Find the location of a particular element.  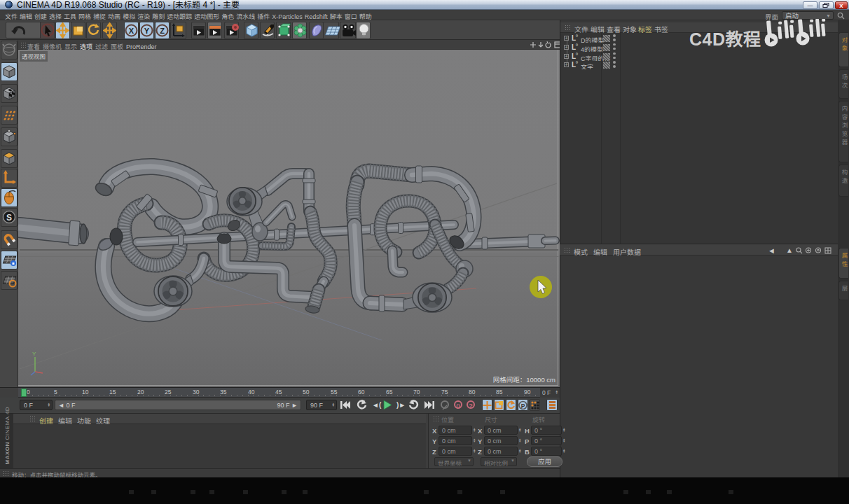

svg-text: P is located at coordinates (523, 406).